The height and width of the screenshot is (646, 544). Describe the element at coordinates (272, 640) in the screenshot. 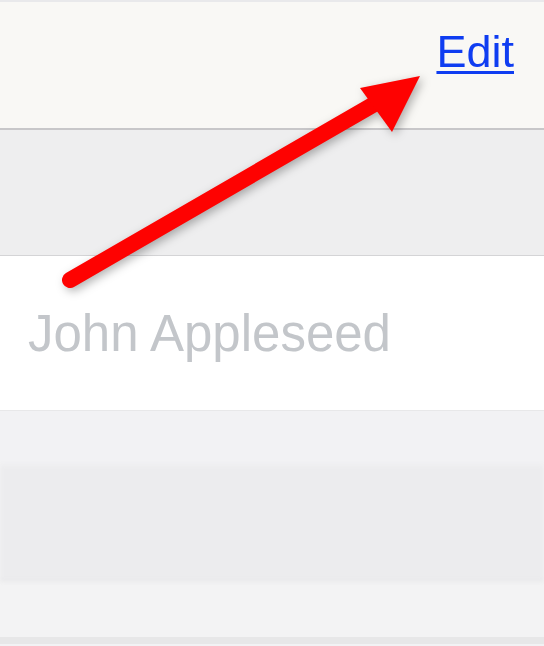

I see `bottom-edge` at that location.